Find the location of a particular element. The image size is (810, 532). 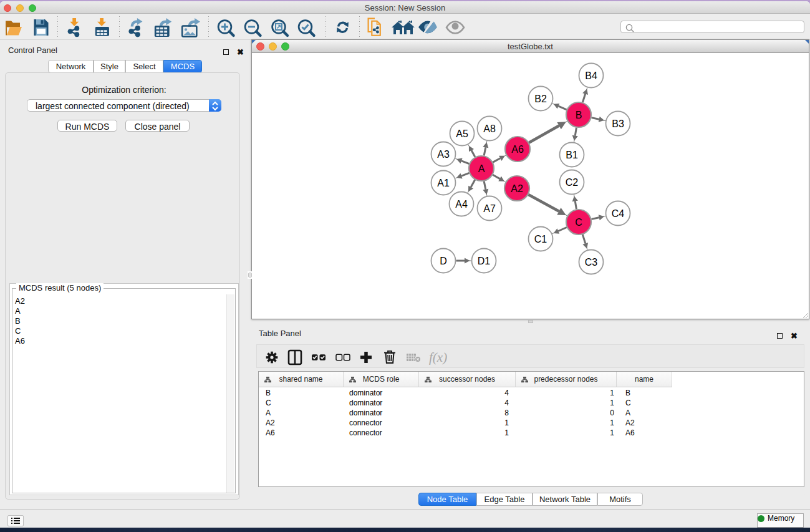

svg-text: A6 is located at coordinates (518, 150).